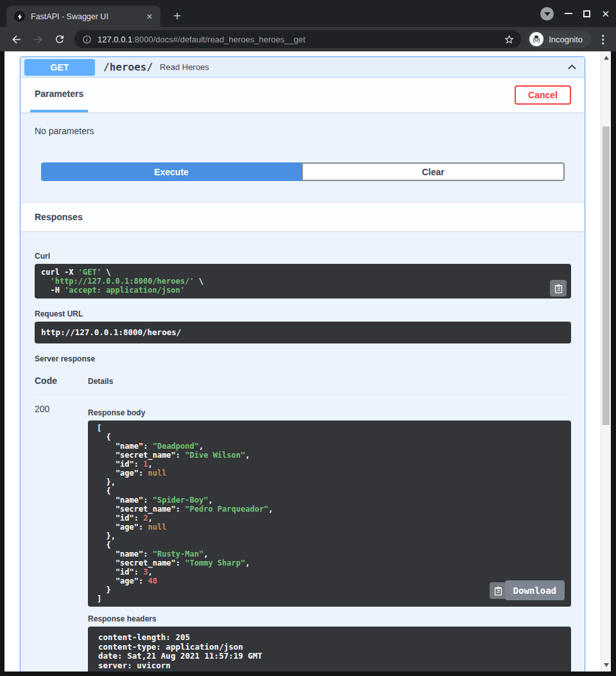 This screenshot has width=616, height=676. I want to click on cancel-button: Cancel, so click(543, 95).